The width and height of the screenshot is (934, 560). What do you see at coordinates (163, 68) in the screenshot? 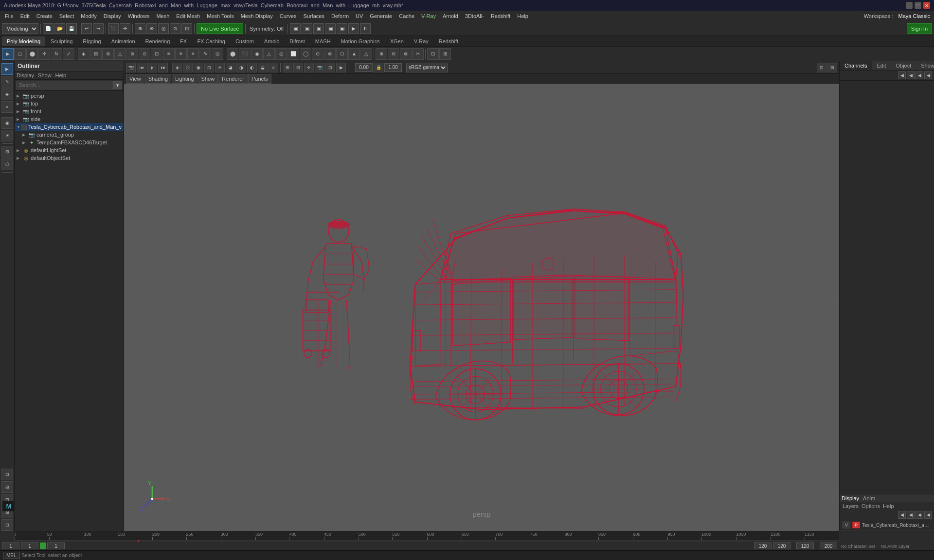
I see `vp-next-frame-btn: ⏭` at bounding box center [163, 68].